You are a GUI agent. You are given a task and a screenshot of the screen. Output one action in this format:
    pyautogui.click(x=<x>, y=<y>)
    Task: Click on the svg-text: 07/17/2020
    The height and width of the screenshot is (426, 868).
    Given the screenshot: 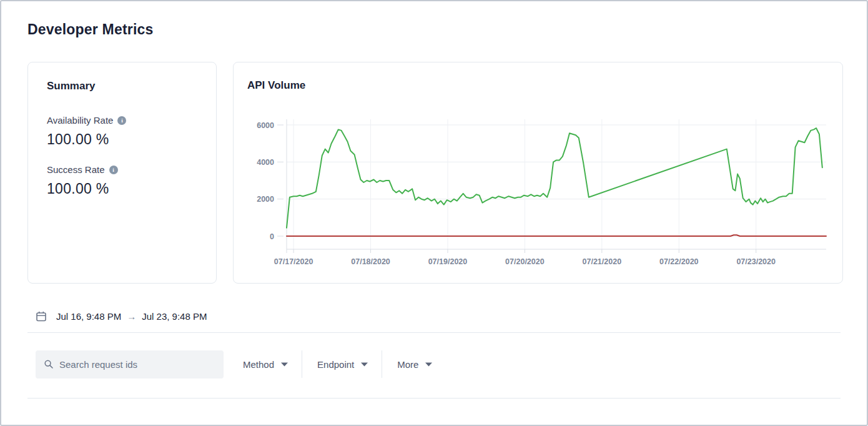 What is the action you would take?
    pyautogui.click(x=293, y=262)
    